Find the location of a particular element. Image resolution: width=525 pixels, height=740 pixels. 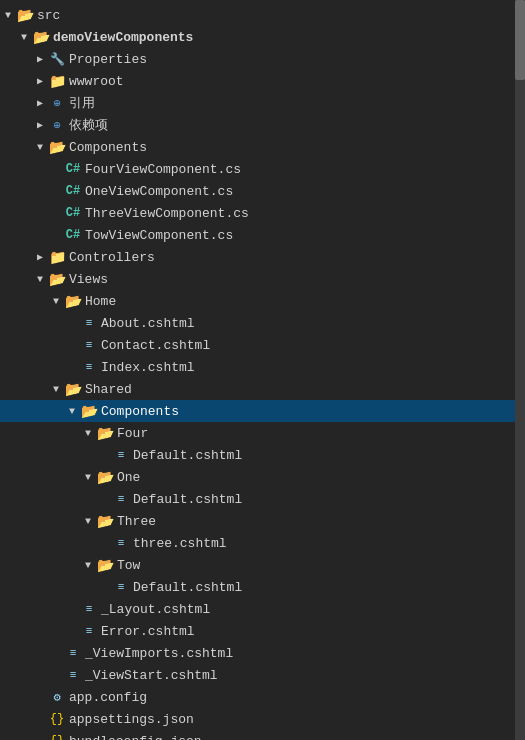

arrow-wwwroot: ▶ is located at coordinates (40, 81).